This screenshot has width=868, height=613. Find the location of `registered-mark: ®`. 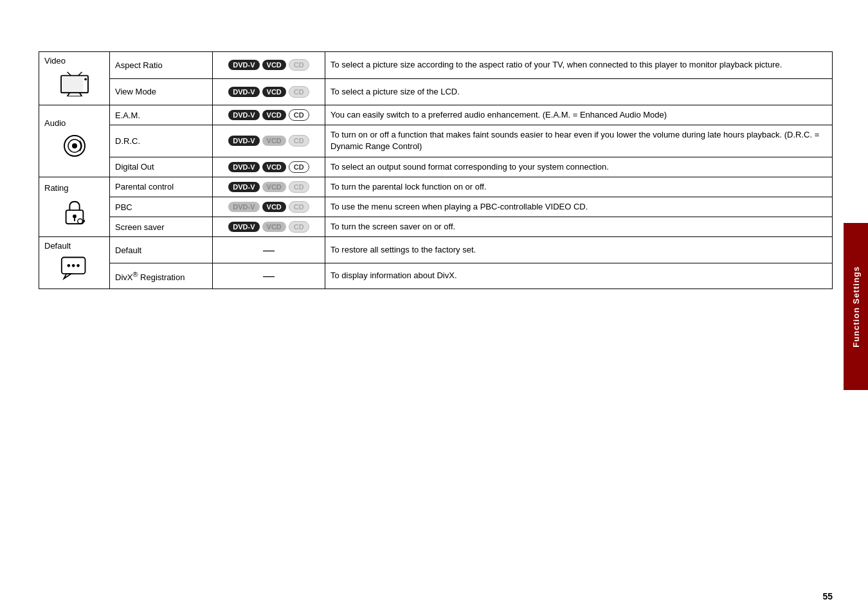

registered-mark: ® is located at coordinates (135, 274).